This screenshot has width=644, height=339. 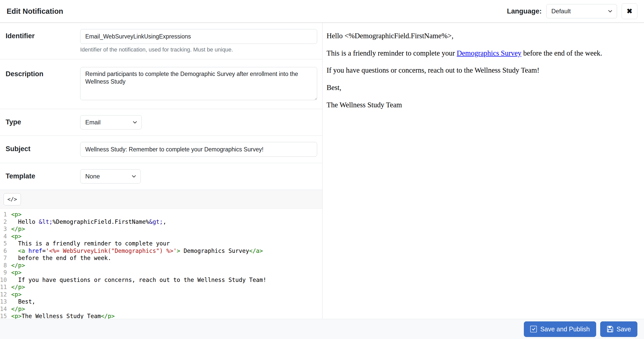 What do you see at coordinates (161, 251) in the screenshot?
I see `code-line: 6 <a href='<%= WebSurveyLink("Demographi…` at bounding box center [161, 251].